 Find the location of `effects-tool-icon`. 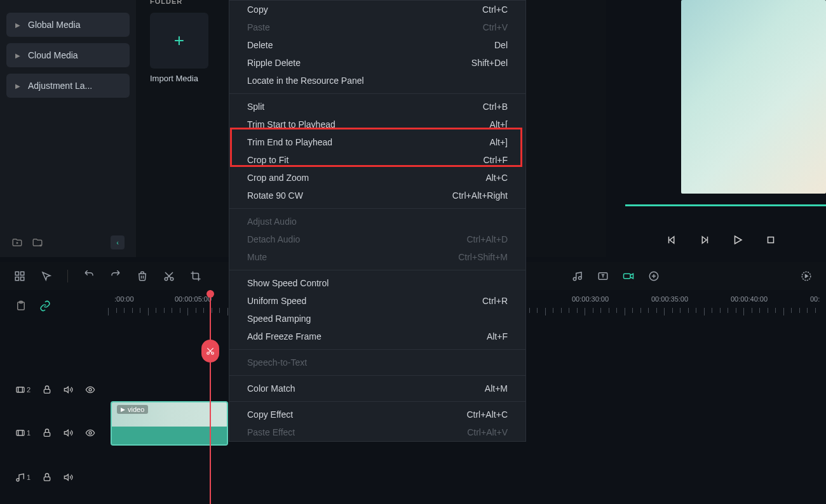

effects-tool-icon is located at coordinates (654, 276).